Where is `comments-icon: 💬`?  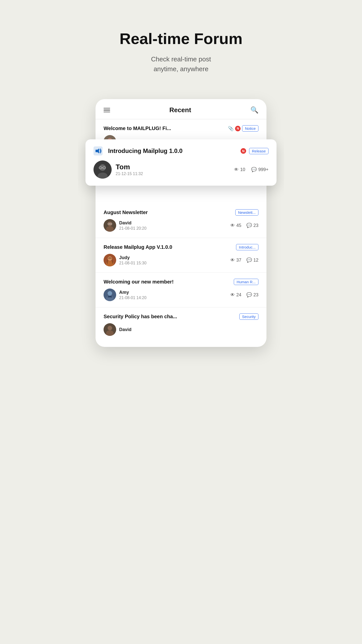
comments-icon: 💬 is located at coordinates (254, 170).